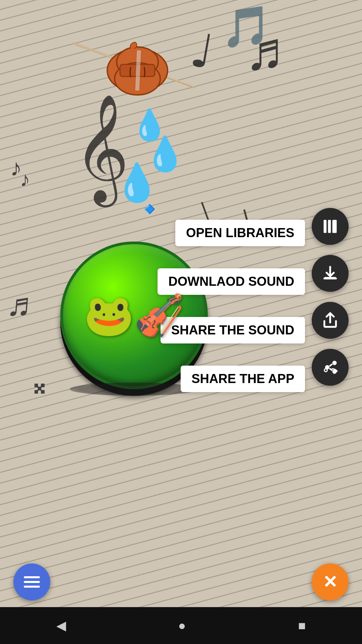  I want to click on close-button: ✕, so click(330, 582).